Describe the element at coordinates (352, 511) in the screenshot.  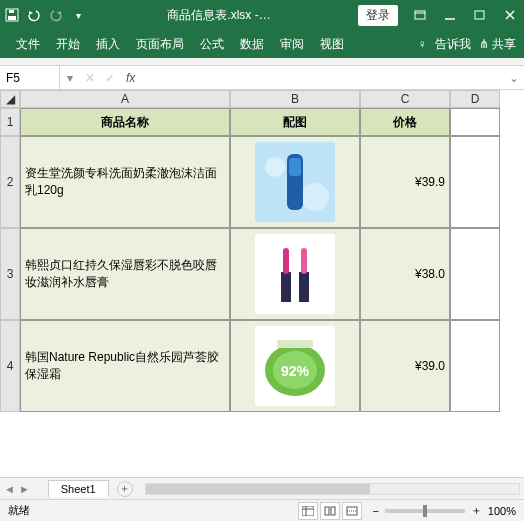
I see `page-break-view-button` at that location.